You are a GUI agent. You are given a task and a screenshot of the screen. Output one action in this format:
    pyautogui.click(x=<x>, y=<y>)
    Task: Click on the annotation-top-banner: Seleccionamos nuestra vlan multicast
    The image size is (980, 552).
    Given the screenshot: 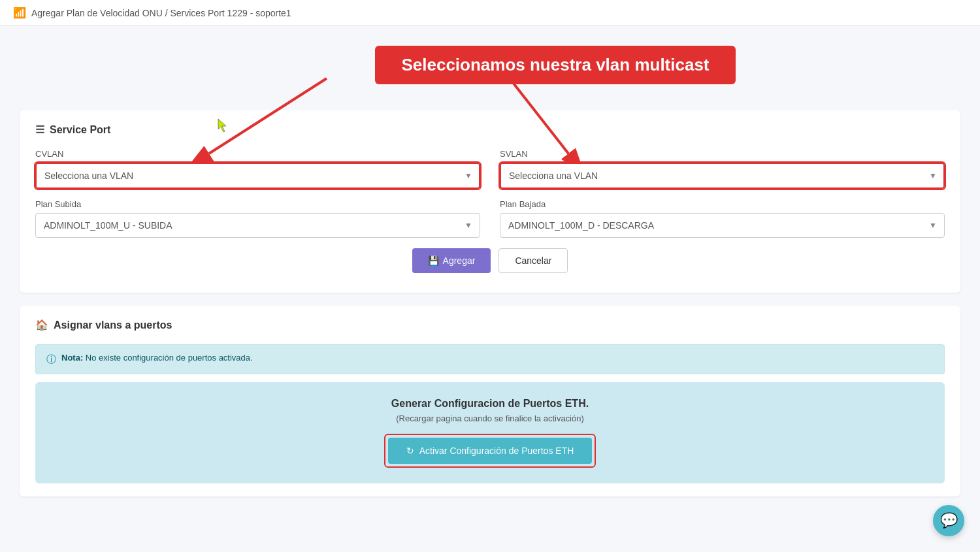 What is the action you would take?
    pyautogui.click(x=555, y=65)
    